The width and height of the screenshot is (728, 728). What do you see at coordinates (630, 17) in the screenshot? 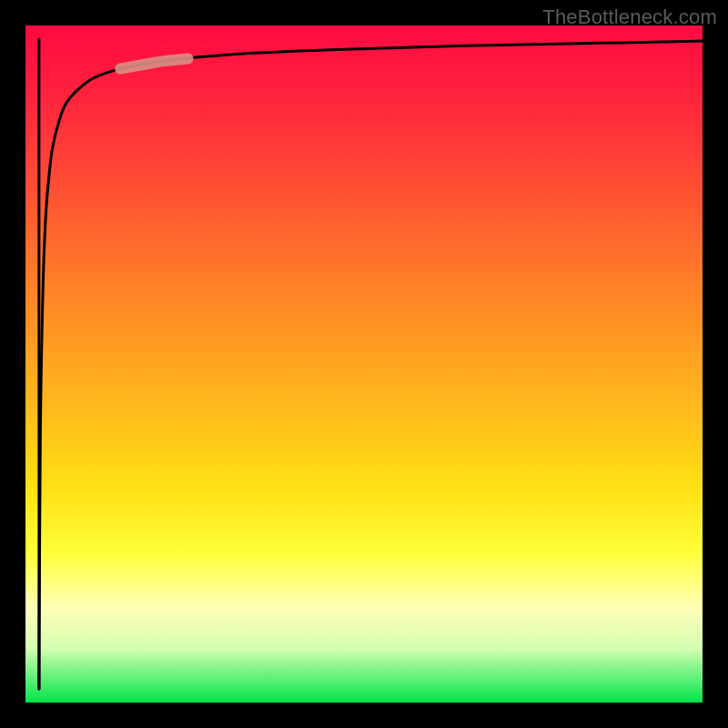
I see `watermark-text: TheBottleneck.com` at bounding box center [630, 17].